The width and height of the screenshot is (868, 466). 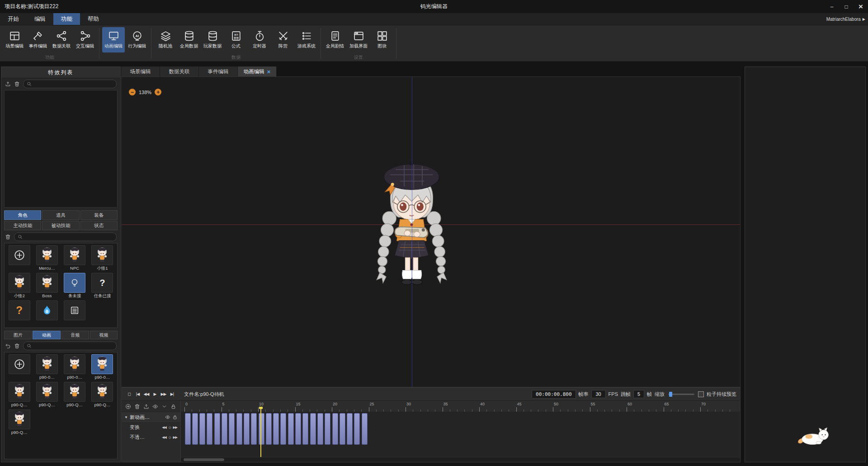 What do you see at coordinates (257, 71) in the screenshot?
I see `editor-tab-4: 动画编辑×` at bounding box center [257, 71].